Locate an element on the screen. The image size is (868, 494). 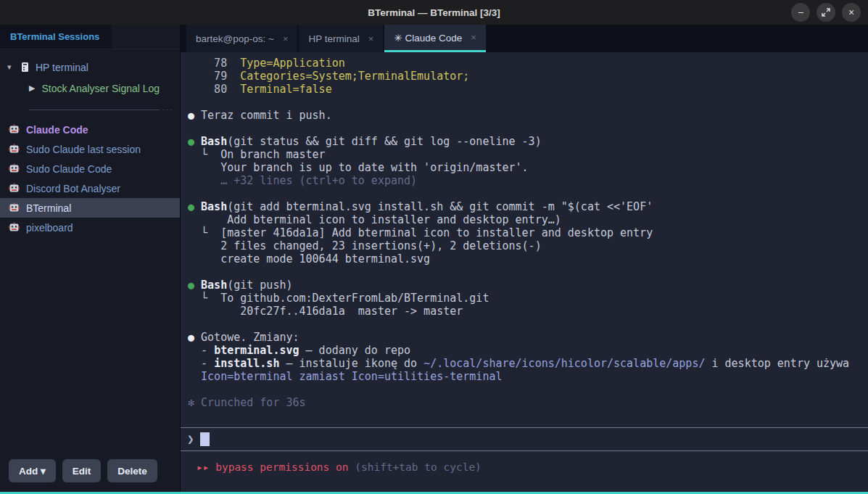
session-item-bterminal: BTerminal is located at coordinates (90, 207).